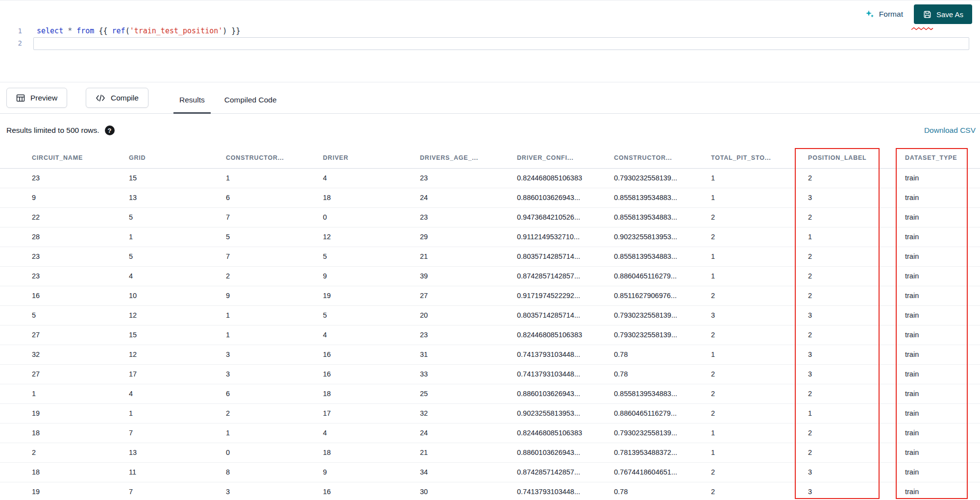 The width and height of the screenshot is (980, 500). What do you see at coordinates (534, 256) in the screenshot?
I see `table-cell: 0.8035714285714...` at bounding box center [534, 256].